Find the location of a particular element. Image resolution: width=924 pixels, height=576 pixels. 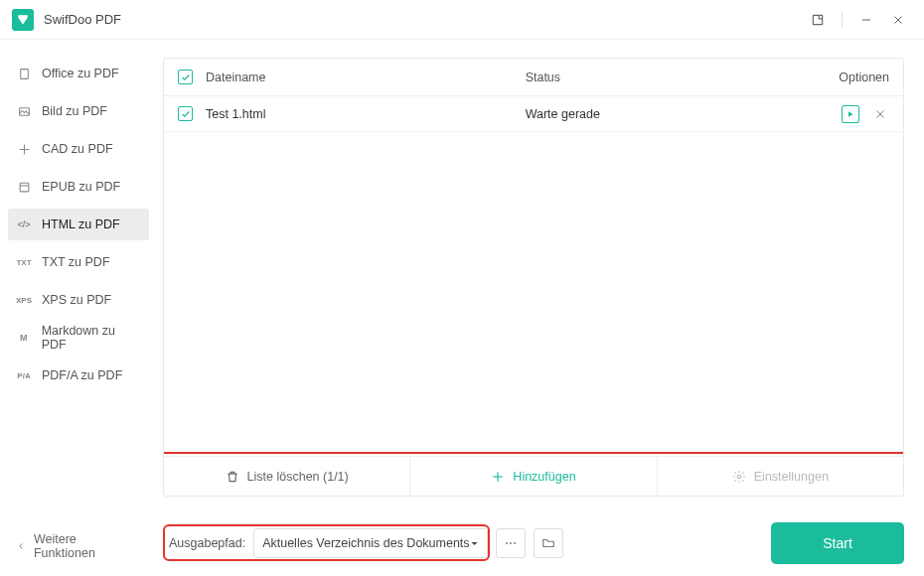

more-options-button is located at coordinates (511, 543).